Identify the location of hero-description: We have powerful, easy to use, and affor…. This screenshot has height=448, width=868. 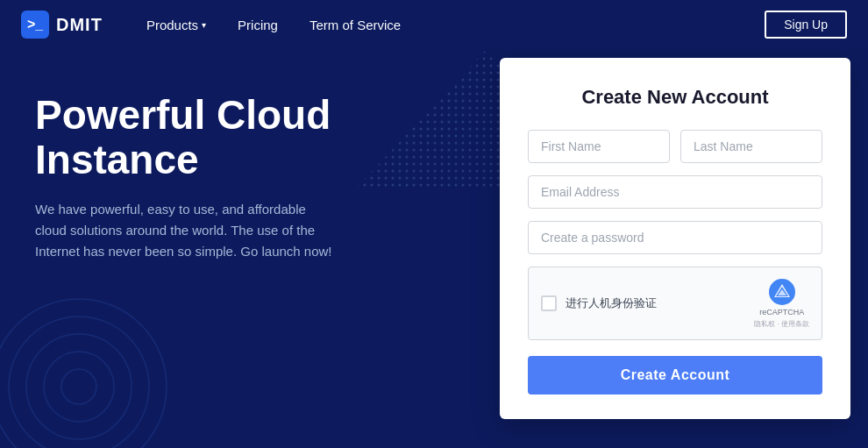
(184, 231).